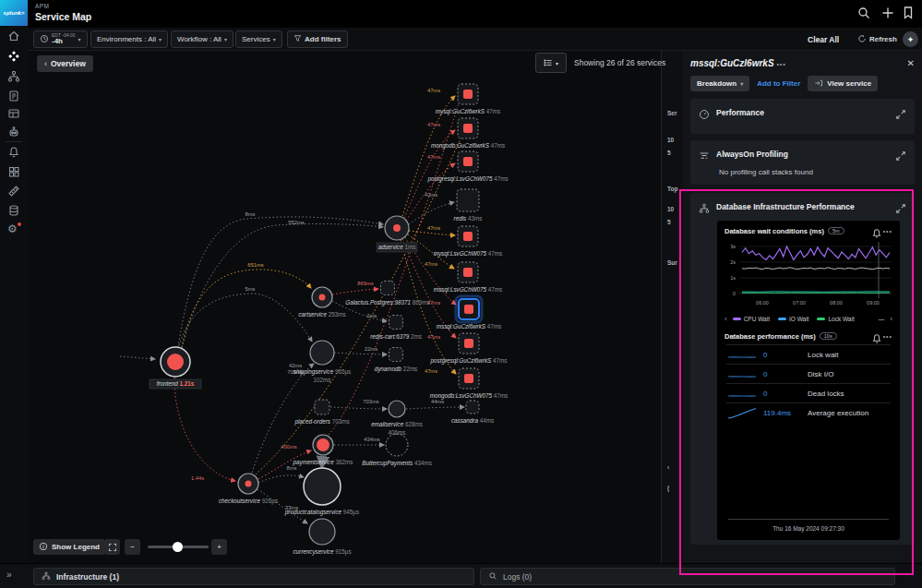  Describe the element at coordinates (129, 39) in the screenshot. I see `environments-filter: Environments : All▾` at that location.